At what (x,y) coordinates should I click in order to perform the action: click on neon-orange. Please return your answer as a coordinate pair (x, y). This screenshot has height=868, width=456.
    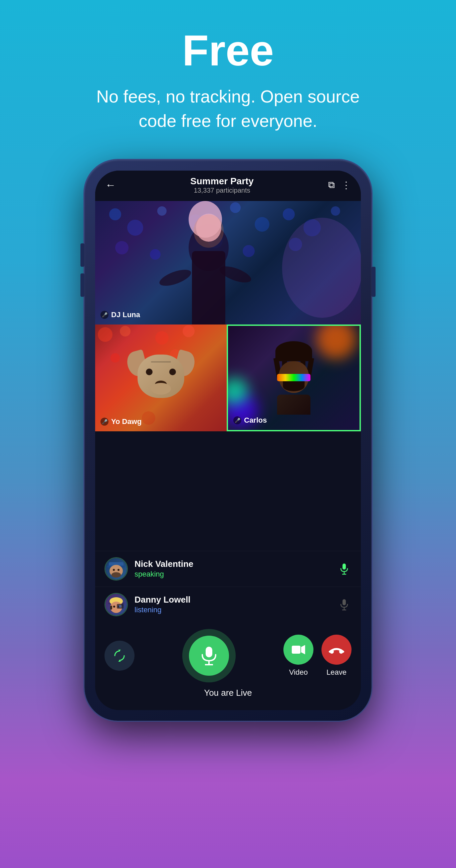
    Looking at the image, I should click on (336, 342).